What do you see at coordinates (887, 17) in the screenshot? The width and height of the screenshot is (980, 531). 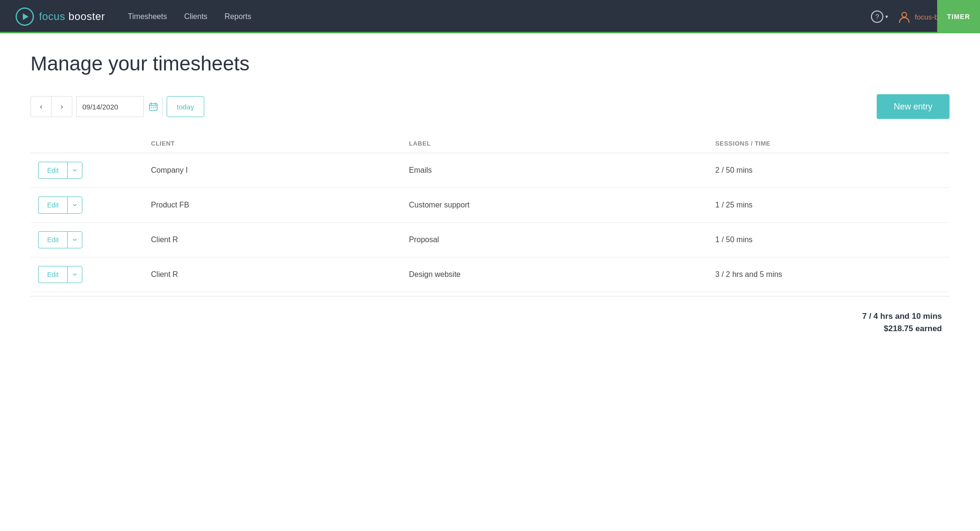 I see `help-dropdown-icon: ▾` at bounding box center [887, 17].